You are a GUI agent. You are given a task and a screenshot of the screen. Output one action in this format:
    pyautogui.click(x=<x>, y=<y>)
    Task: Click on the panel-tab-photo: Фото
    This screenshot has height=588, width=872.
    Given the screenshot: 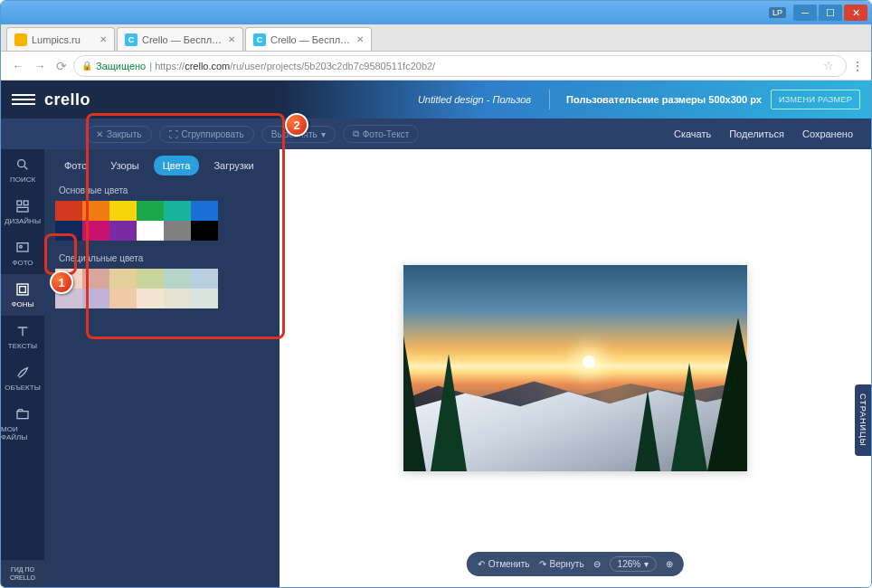 What is the action you would take?
    pyautogui.click(x=76, y=166)
    